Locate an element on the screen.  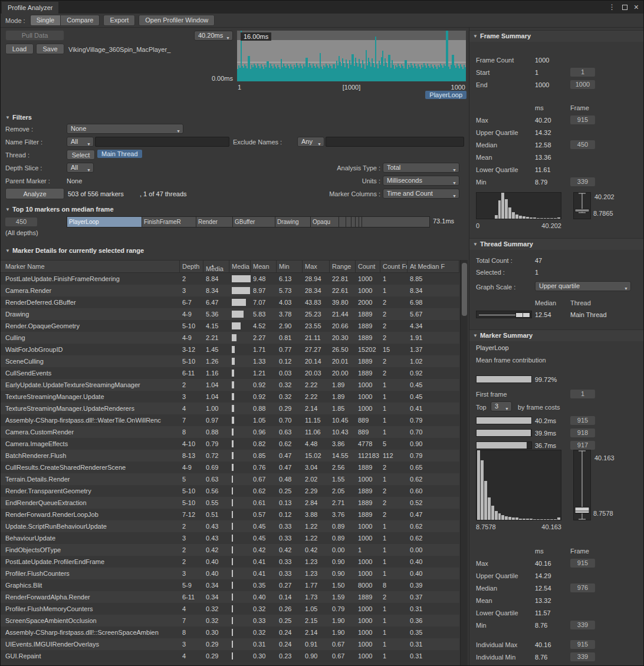
table-row: Assembly-CSharp-firstpass.dll!::WaterTil… is located at coordinates (230, 420).